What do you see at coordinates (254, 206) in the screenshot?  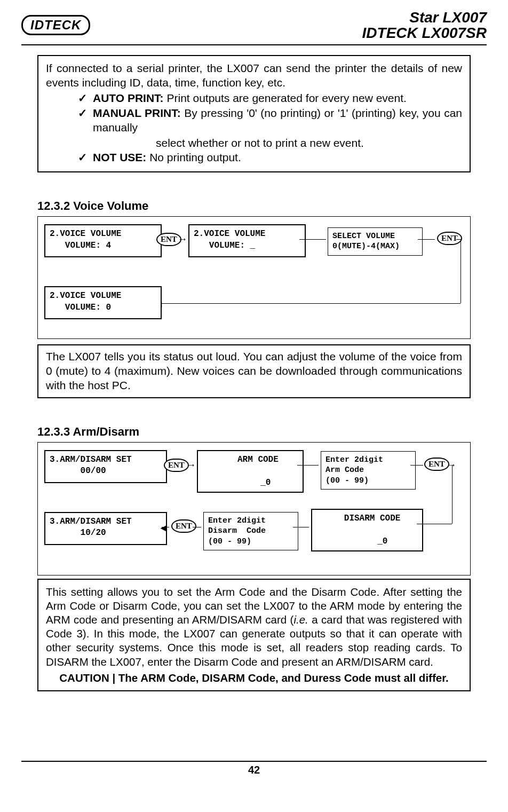 I see `section-title-voice: 12.3.2 Voice Volume` at bounding box center [254, 206].